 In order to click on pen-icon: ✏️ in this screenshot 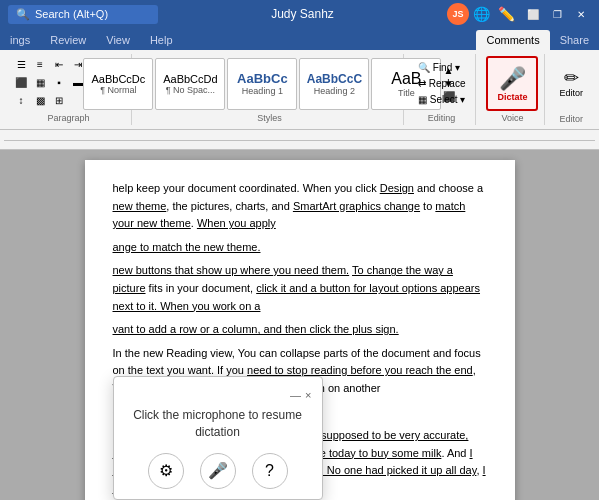, I will do `click(506, 14)`.